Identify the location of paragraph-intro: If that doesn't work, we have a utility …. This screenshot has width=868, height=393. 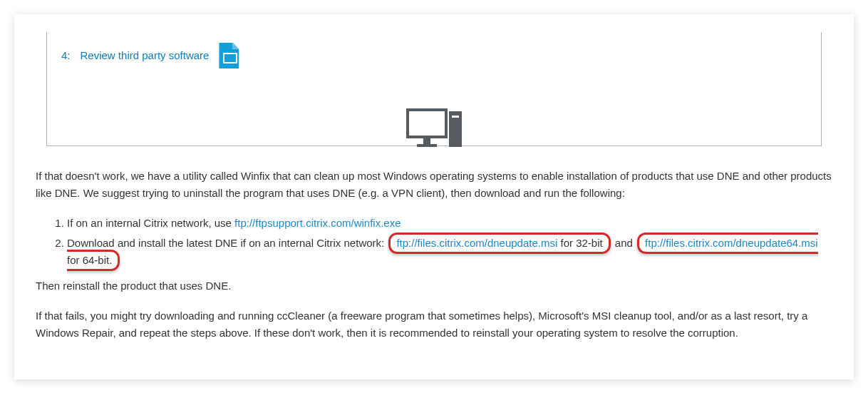
(434, 185).